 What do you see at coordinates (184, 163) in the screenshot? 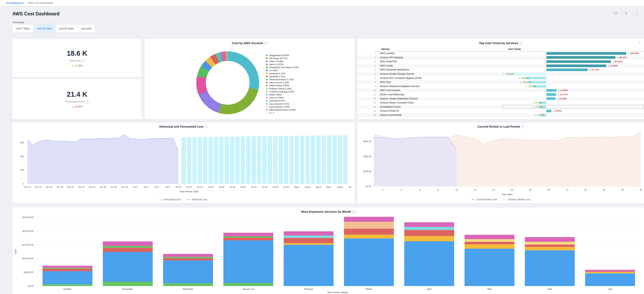
I see `historical-forecasted-chart: 0200400600Jun 12Jun 14Jun 16Jun 18Jun 20…` at bounding box center [184, 163].